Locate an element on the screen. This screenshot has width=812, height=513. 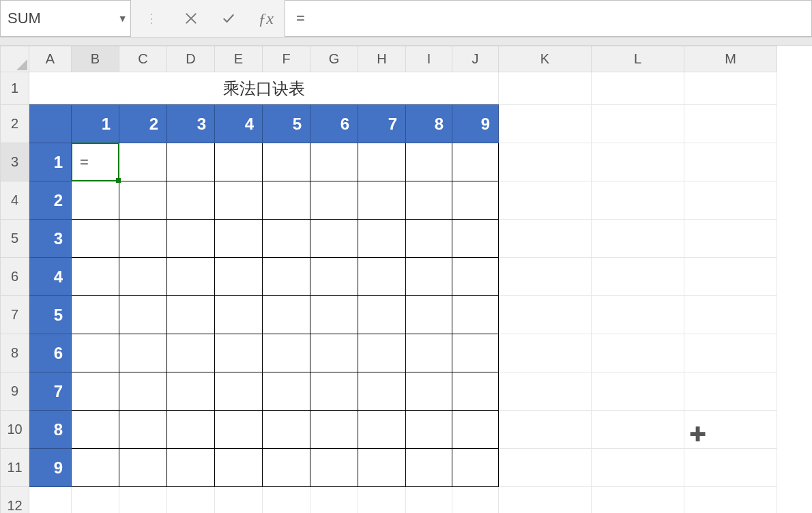
column-header-L: L is located at coordinates (638, 59).